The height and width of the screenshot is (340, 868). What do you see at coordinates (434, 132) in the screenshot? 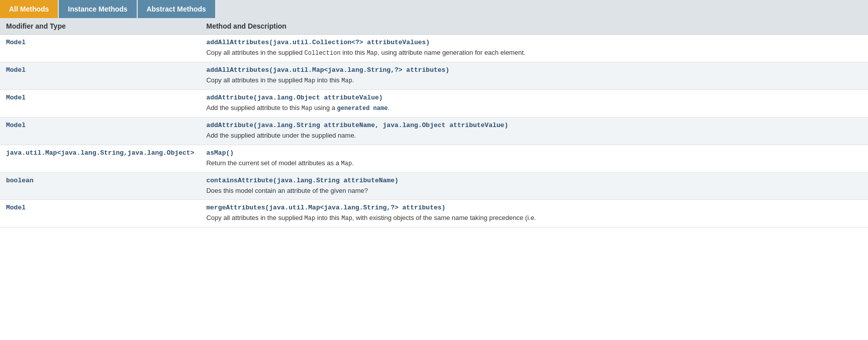
I see `table-row: ModeladdAttribute(java.lang.String attri…` at bounding box center [434, 132].